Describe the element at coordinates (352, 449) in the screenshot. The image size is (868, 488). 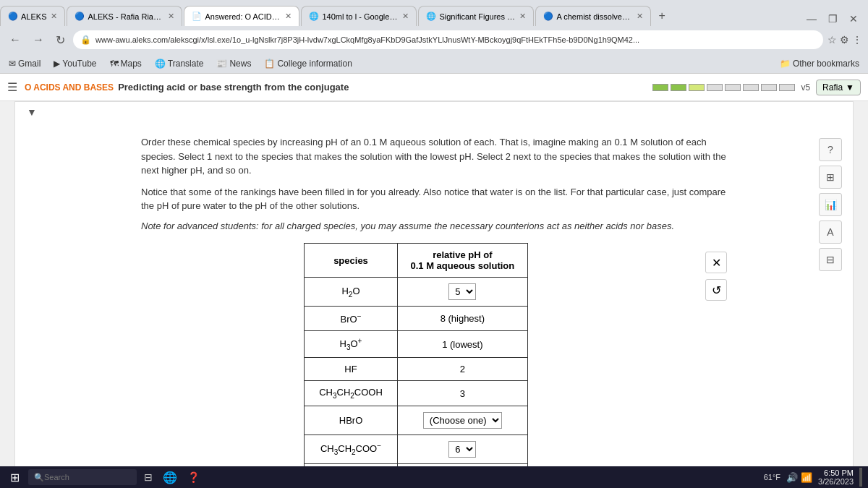
I see `species-propanoate: CH3CH2COO−` at that location.